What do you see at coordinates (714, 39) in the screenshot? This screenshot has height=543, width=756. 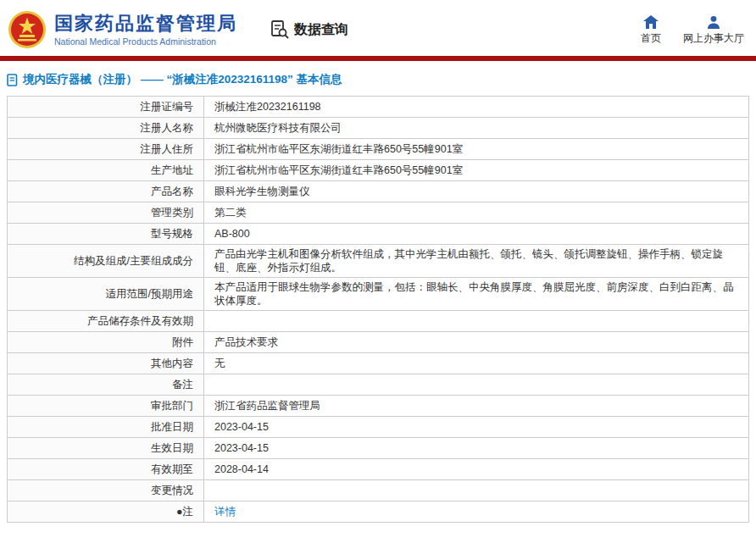 I see `nav-online-hall-label: 网上办事大厅` at bounding box center [714, 39].